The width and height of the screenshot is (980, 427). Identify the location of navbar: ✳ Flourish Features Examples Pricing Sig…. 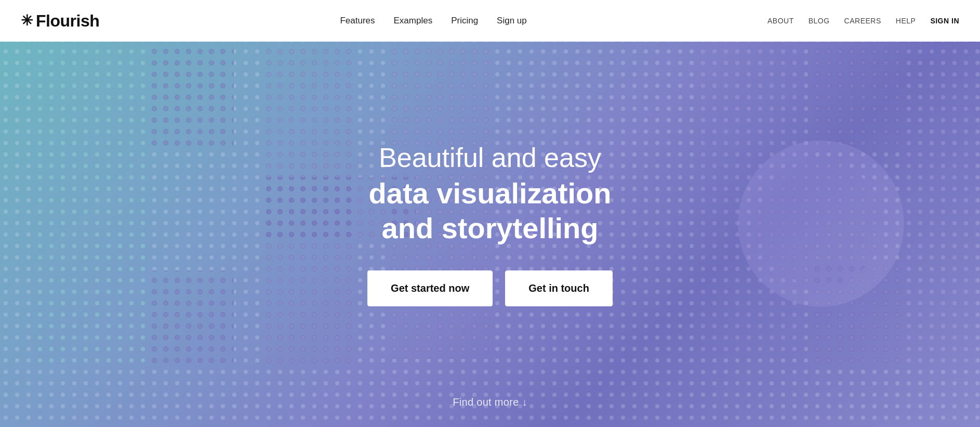
(490, 21).